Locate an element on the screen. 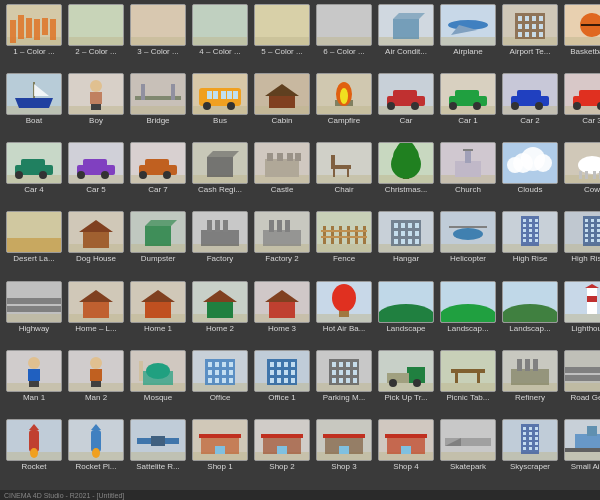 The height and width of the screenshot is (500, 600). asset-item: 6 – Color ... is located at coordinates (344, 38).